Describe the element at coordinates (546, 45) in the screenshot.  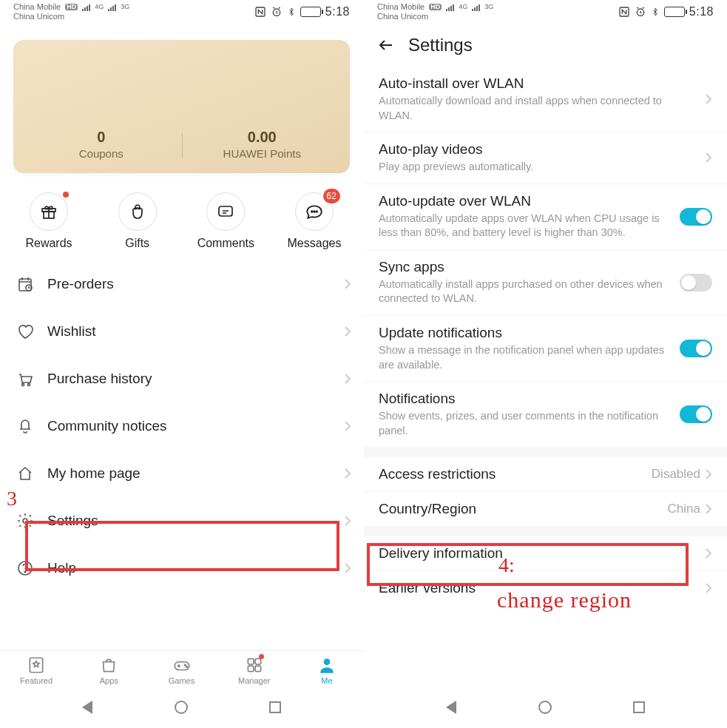
I see `page-header: Settings` at that location.